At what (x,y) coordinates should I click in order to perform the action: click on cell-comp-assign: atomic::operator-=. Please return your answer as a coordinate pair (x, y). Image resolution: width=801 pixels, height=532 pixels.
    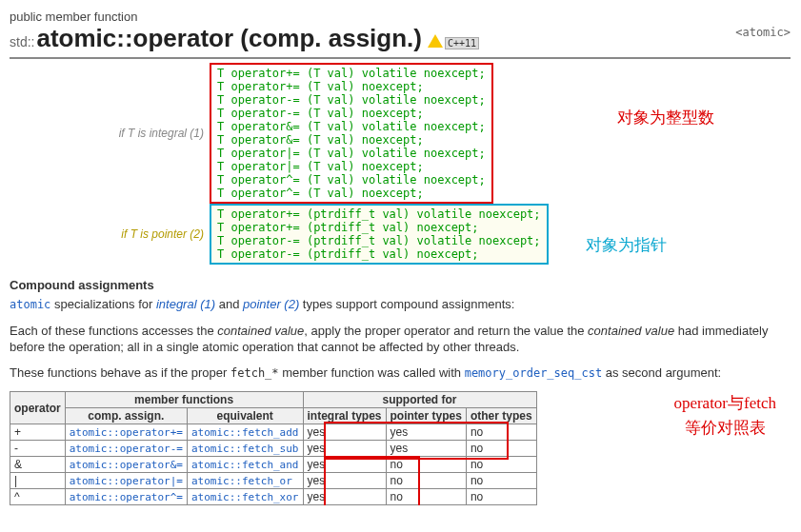
    Looking at the image, I should click on (126, 449).